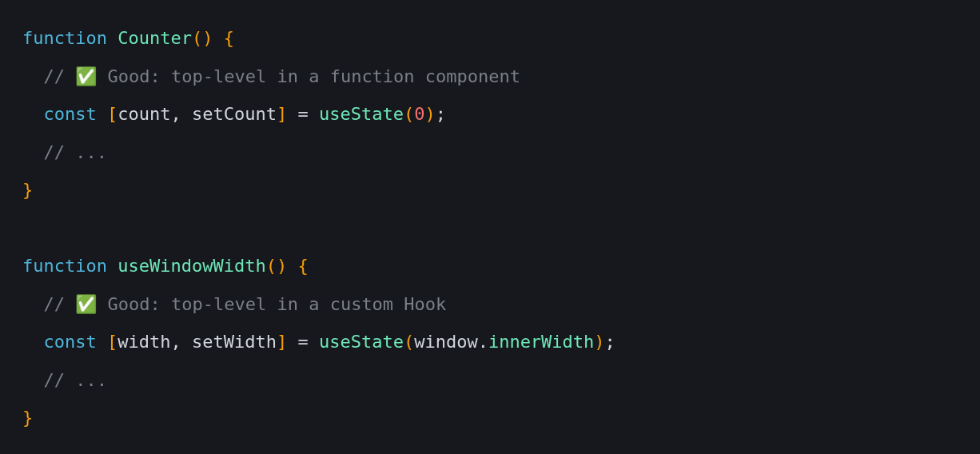 The image size is (980, 454). Describe the element at coordinates (234, 342) in the screenshot. I see `code-token: setWidth` at that location.